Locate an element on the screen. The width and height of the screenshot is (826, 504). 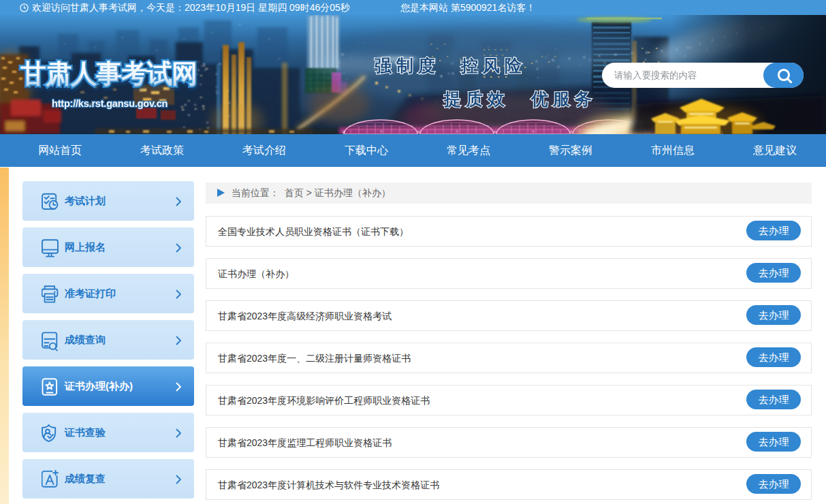
svg-text: 控风险 is located at coordinates (493, 65).